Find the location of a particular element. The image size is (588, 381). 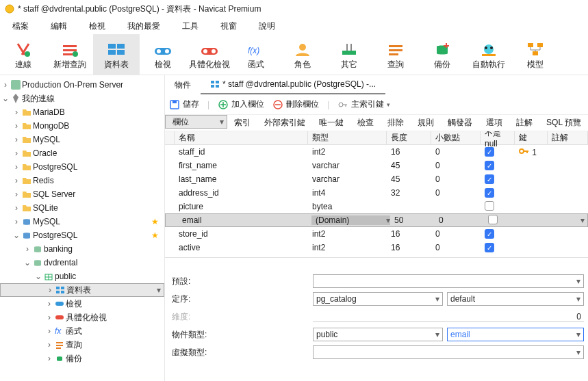

menu-tools: 工具 is located at coordinates (190, 26).